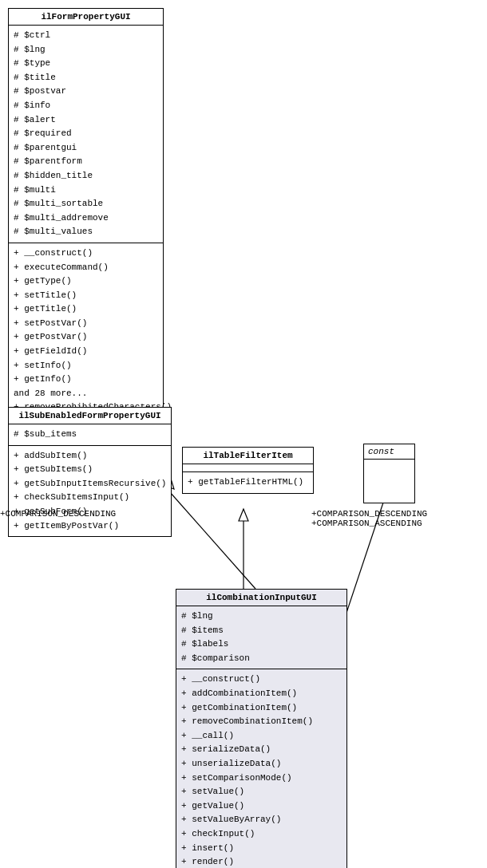  Describe the element at coordinates (262, 598) in the screenshot. I see `ilCombinationInputGUI-header: ilCombinationInputGUI` at that location.